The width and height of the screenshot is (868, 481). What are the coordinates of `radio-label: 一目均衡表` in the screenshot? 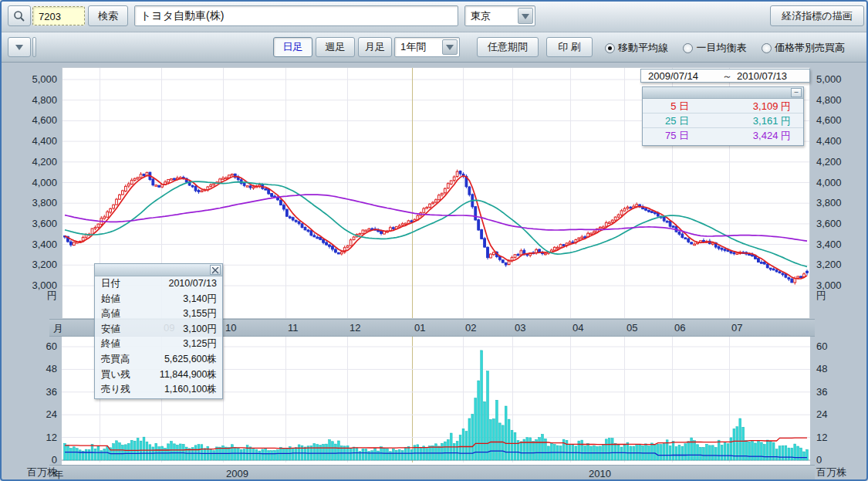 It's located at (721, 48).